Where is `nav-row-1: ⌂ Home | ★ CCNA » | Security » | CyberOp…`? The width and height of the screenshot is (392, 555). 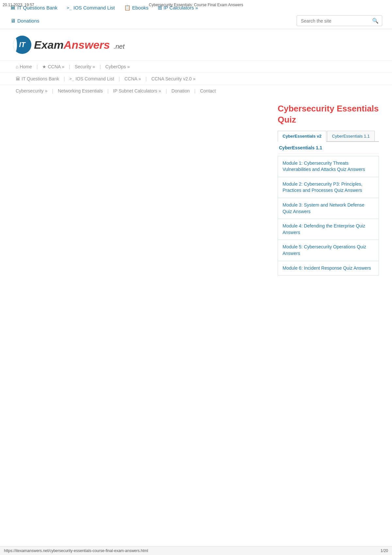
nav-row-1: ⌂ Home | ★ CCNA » | Security » | CyberOp… is located at coordinates (196, 67).